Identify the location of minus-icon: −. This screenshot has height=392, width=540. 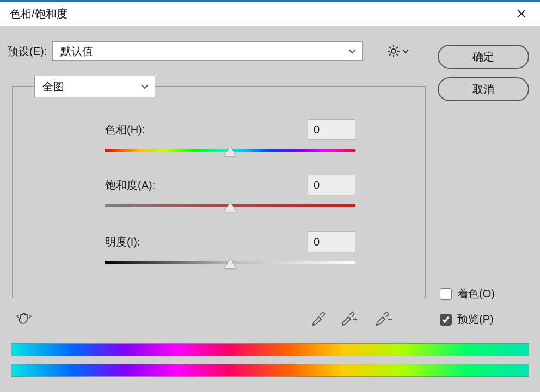
(390, 324).